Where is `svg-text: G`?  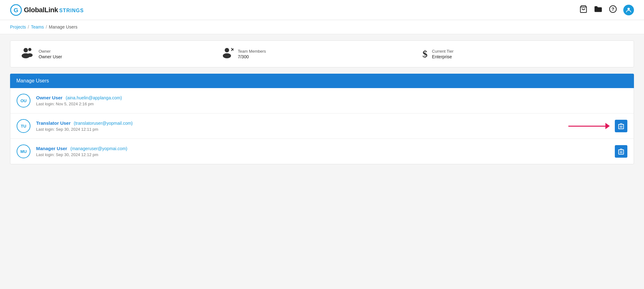 svg-text: G is located at coordinates (16, 10).